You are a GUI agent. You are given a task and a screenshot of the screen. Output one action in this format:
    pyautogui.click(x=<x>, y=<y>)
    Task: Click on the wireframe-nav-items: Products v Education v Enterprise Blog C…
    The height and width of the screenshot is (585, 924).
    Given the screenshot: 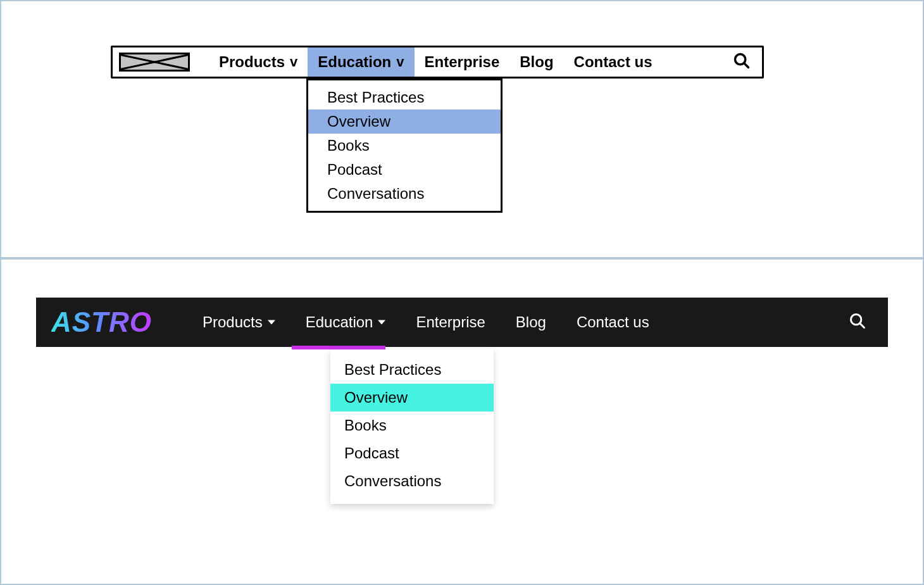 What is the action you would take?
    pyautogui.click(x=435, y=62)
    